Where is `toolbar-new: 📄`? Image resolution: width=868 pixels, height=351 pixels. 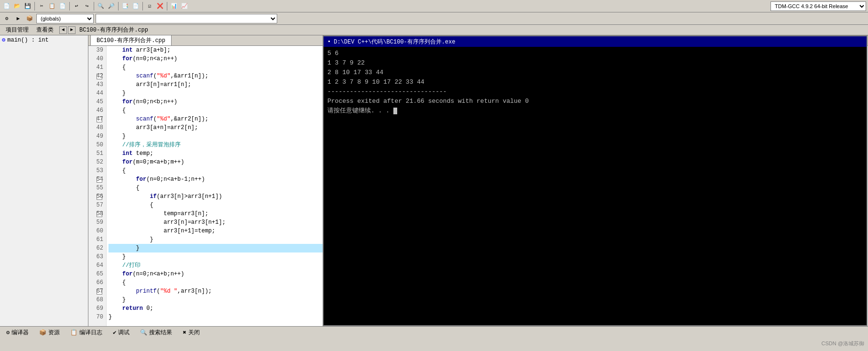 toolbar-new: 📄 is located at coordinates (7, 6).